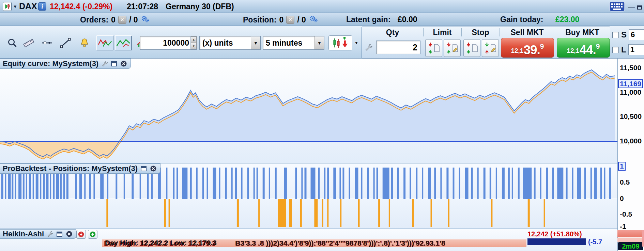 The image size is (644, 251). What do you see at coordinates (628, 35) in the screenshot?
I see `stop-row: S 6` at bounding box center [628, 35].